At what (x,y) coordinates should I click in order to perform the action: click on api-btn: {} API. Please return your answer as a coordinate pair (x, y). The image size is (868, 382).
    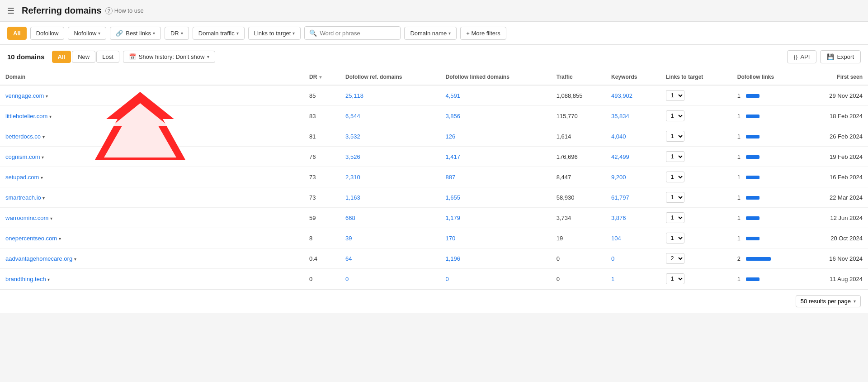
    Looking at the image, I should click on (802, 57).